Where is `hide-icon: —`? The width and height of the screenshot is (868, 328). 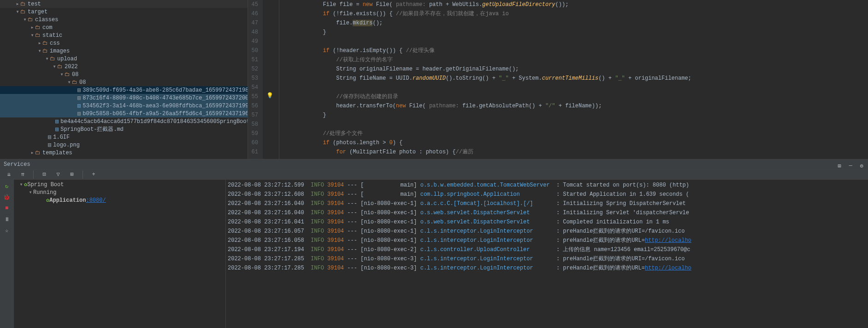 hide-icon: — is located at coordinates (850, 166).